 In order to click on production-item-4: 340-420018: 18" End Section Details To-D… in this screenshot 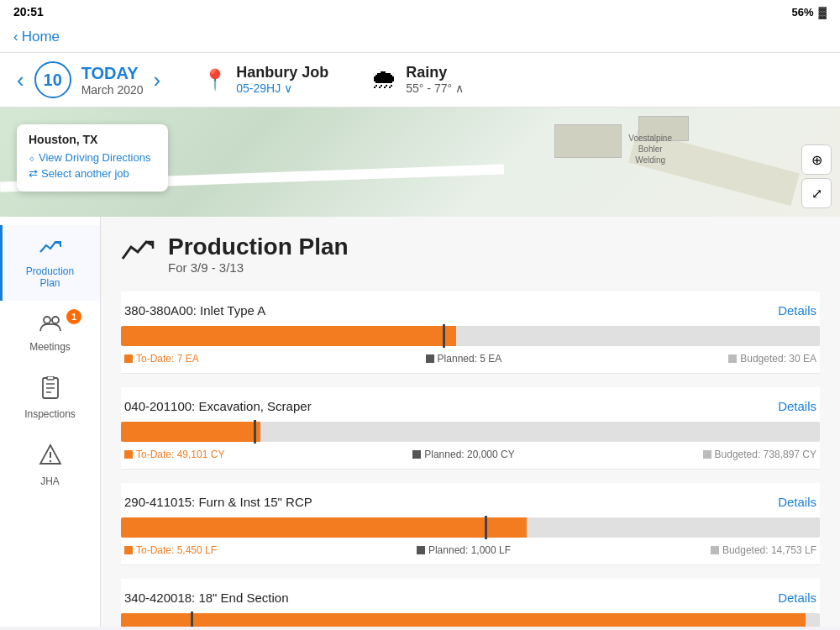, I will do `click(470, 603)`.